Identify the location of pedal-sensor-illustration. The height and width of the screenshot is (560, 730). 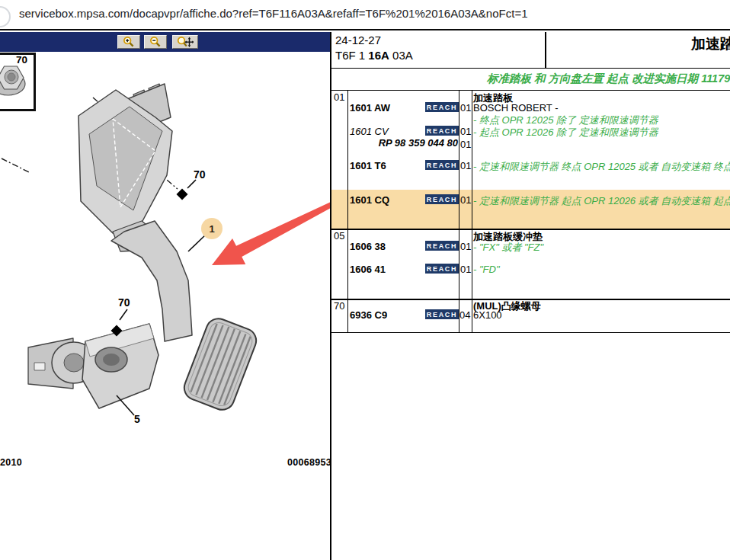
(125, 168).